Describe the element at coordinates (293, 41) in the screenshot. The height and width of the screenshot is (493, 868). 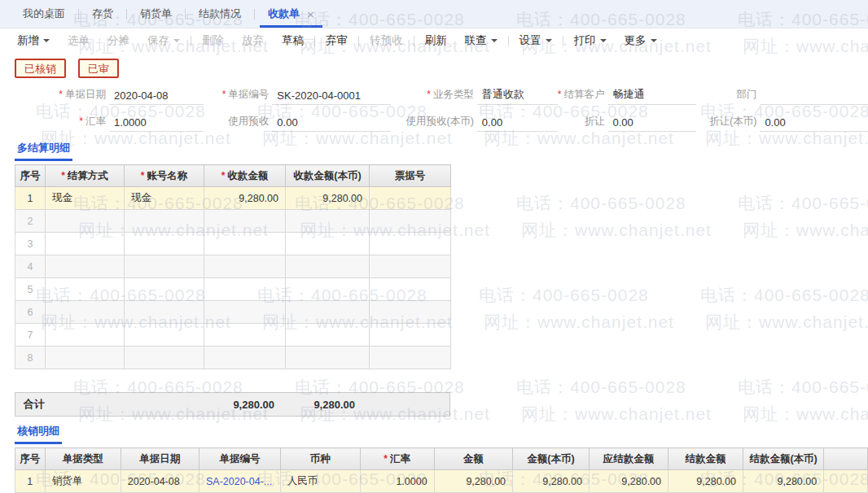
I see `draft-button: 草稿` at that location.